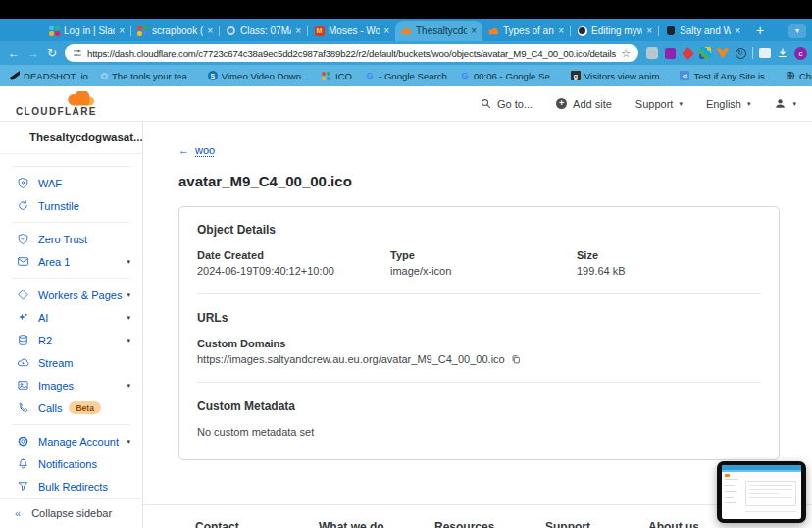 The width and height of the screenshot is (812, 528). What do you see at coordinates (614, 31) in the screenshot?
I see `tab-github: Editing mywebpa ×` at bounding box center [614, 31].